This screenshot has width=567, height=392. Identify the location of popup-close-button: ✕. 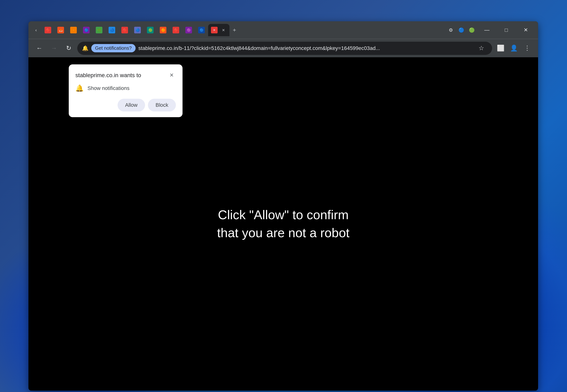
(172, 75).